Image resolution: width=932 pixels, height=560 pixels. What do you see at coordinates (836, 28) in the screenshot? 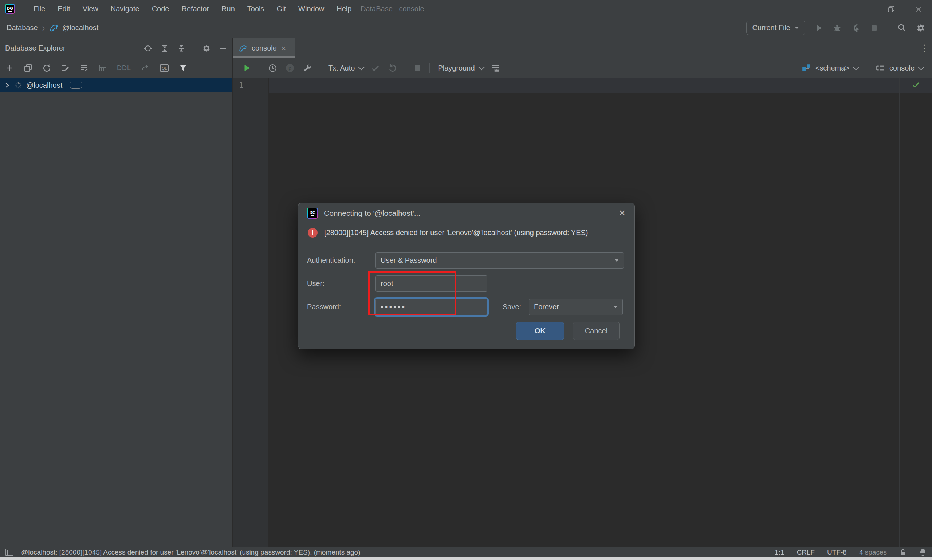
I see `navbar-actions: Current File` at bounding box center [836, 28].